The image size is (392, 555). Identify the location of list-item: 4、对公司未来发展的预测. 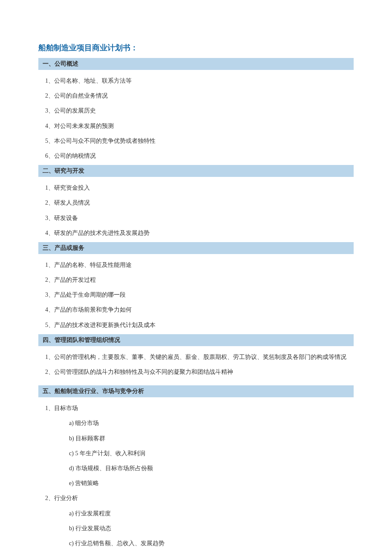
(196, 126).